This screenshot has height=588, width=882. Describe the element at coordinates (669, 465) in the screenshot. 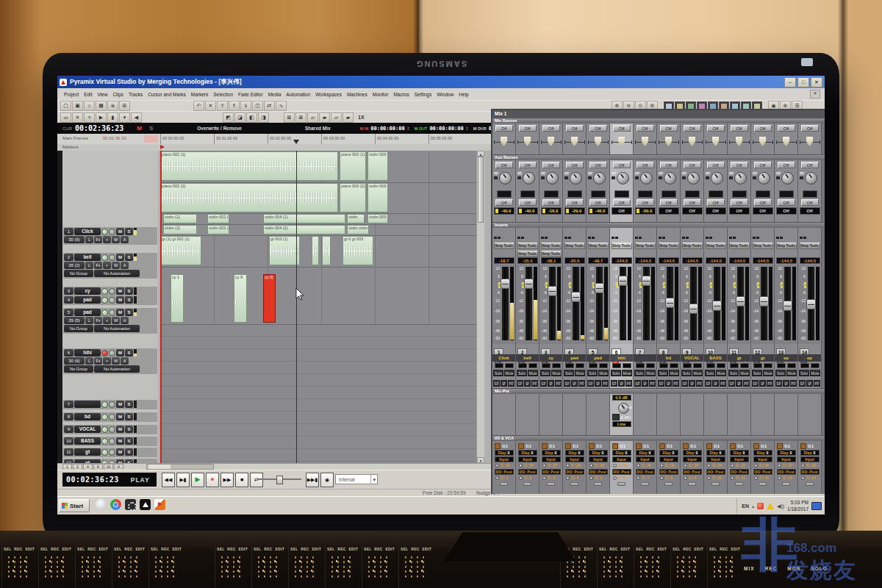

I see `io-input-channel: C: 32` at that location.